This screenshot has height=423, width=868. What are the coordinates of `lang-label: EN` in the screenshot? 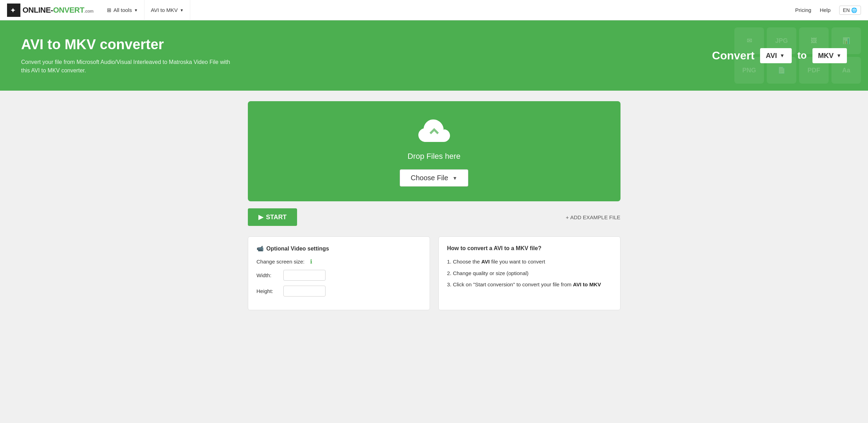 It's located at (847, 10).